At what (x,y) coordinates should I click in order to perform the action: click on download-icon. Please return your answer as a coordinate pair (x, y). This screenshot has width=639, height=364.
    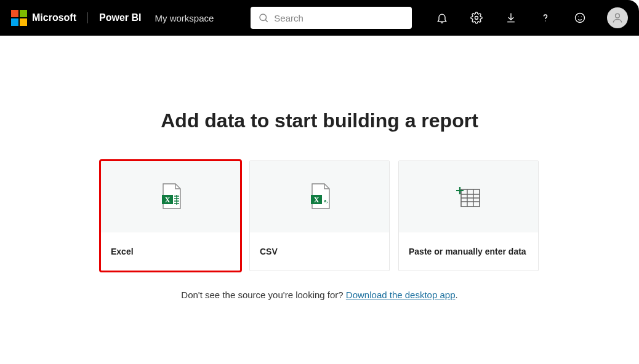
    Looking at the image, I should click on (511, 18).